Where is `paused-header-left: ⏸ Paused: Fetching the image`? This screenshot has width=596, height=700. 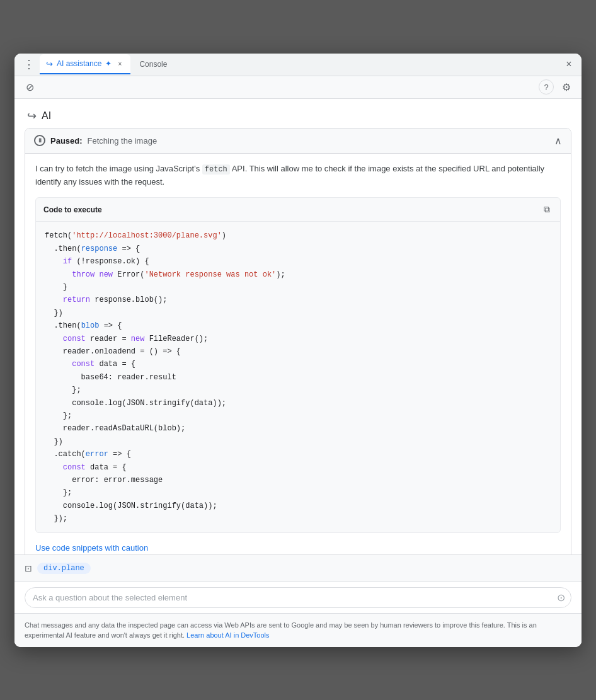
paused-header-left: ⏸ Paused: Fetching the image is located at coordinates (96, 141).